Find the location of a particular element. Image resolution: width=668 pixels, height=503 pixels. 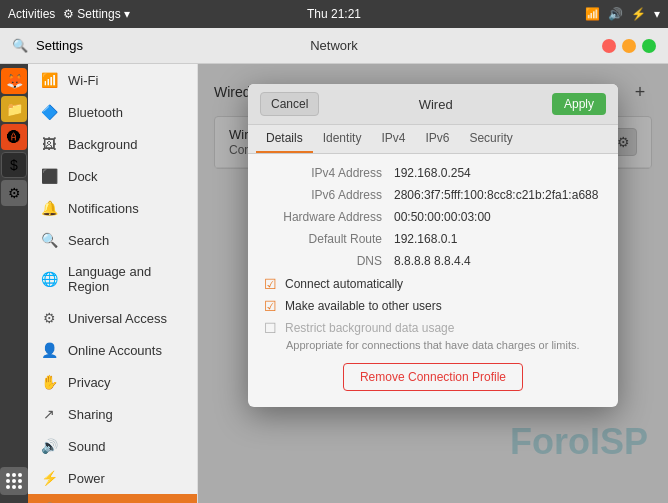

ipv4-label: IPv4 Address is located at coordinates (329, 173).